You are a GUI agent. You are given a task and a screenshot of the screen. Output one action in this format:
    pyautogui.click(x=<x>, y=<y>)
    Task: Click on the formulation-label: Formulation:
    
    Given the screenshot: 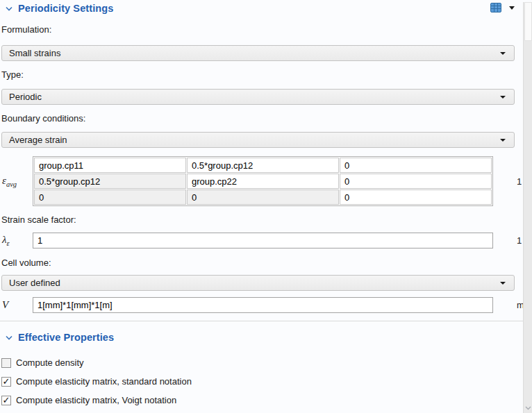 What is the action you would take?
    pyautogui.click(x=263, y=30)
    